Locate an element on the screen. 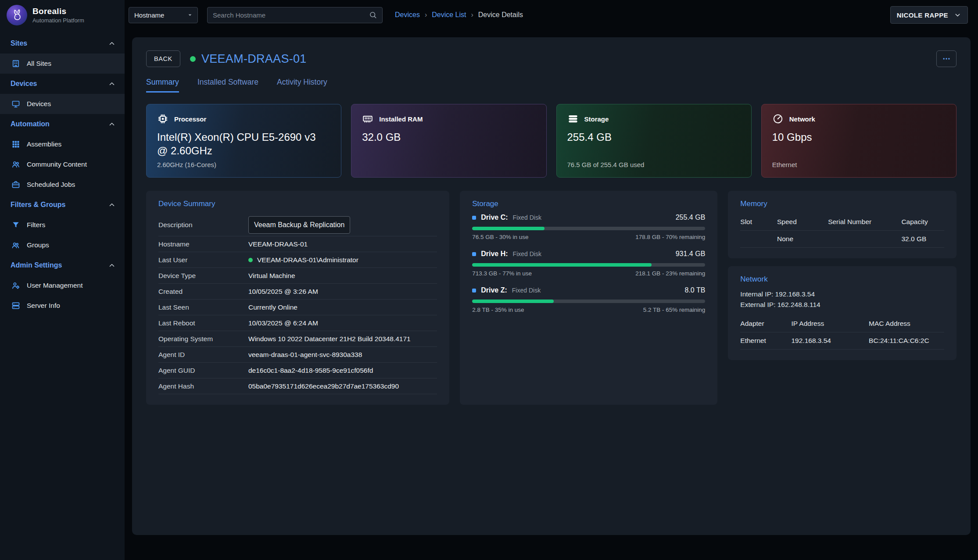 This screenshot has height=560, width=978. sidebar-item-filters: Filters is located at coordinates (62, 225).